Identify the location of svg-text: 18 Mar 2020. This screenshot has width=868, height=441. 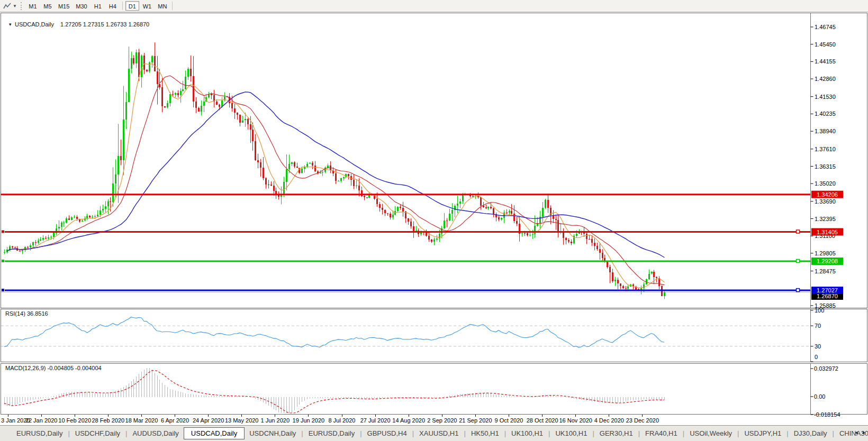
(142, 420).